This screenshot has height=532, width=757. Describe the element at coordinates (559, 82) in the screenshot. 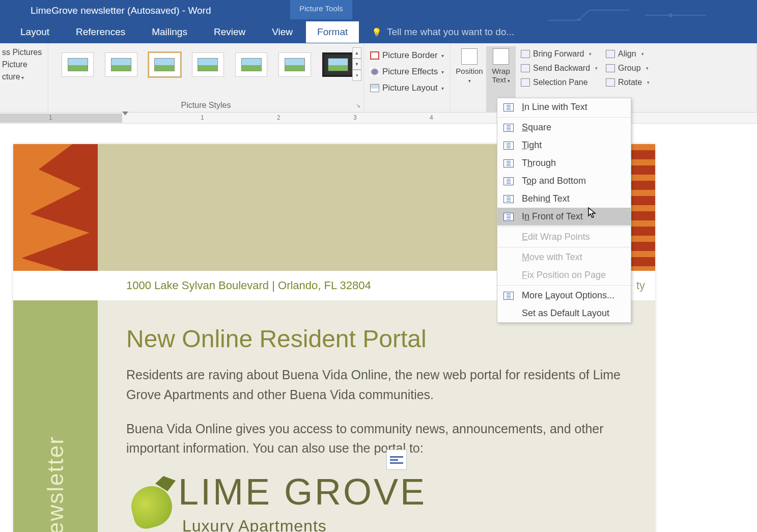

I see `selection-pane-button: Selection Pane` at that location.